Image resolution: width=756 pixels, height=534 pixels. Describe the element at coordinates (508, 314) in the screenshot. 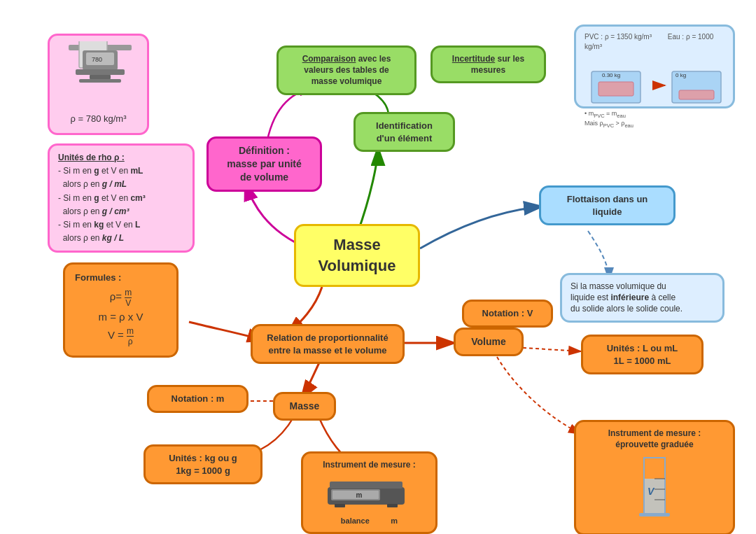

I see `notation-v-label: Notation : V` at that location.